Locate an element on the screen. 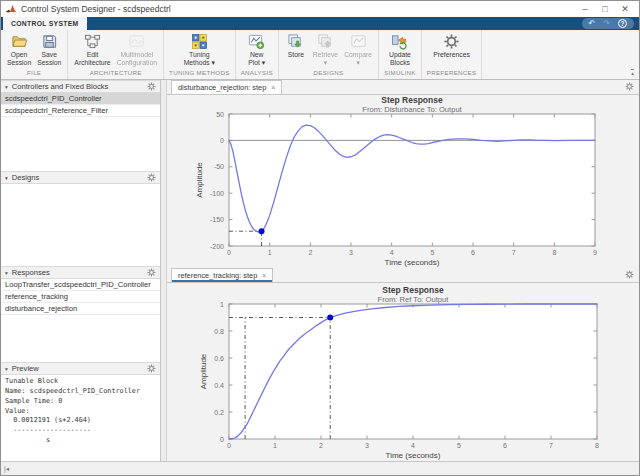  open-session-button: Open Session is located at coordinates (19, 50).